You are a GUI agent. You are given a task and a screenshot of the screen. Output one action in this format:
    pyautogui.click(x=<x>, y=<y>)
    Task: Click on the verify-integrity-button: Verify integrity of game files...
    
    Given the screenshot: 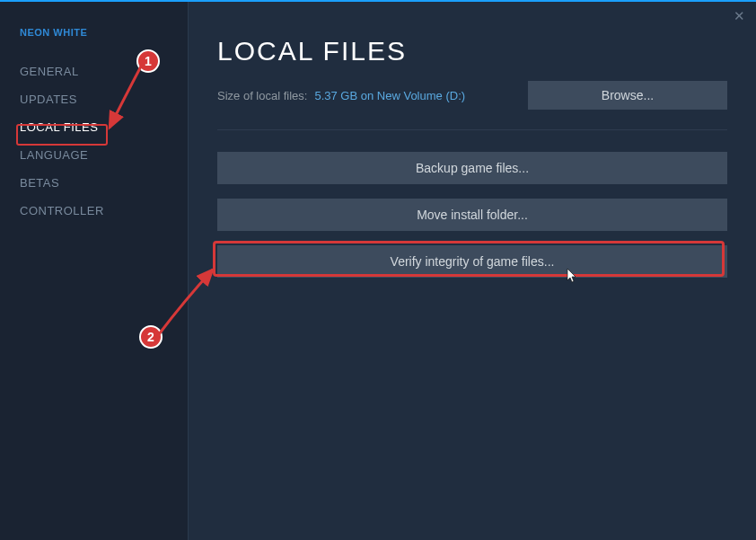 What is the action you would take?
    pyautogui.click(x=472, y=261)
    